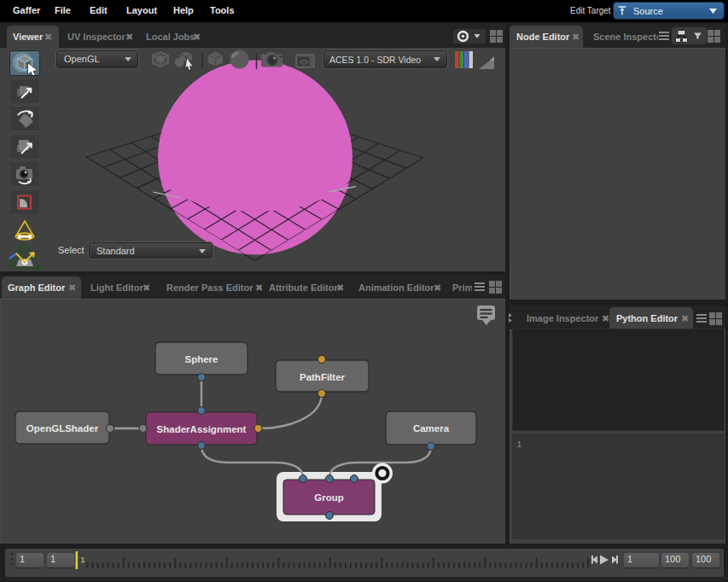 The image size is (728, 582). Describe the element at coordinates (201, 359) in the screenshot. I see `svg-text: Sphere` at that location.